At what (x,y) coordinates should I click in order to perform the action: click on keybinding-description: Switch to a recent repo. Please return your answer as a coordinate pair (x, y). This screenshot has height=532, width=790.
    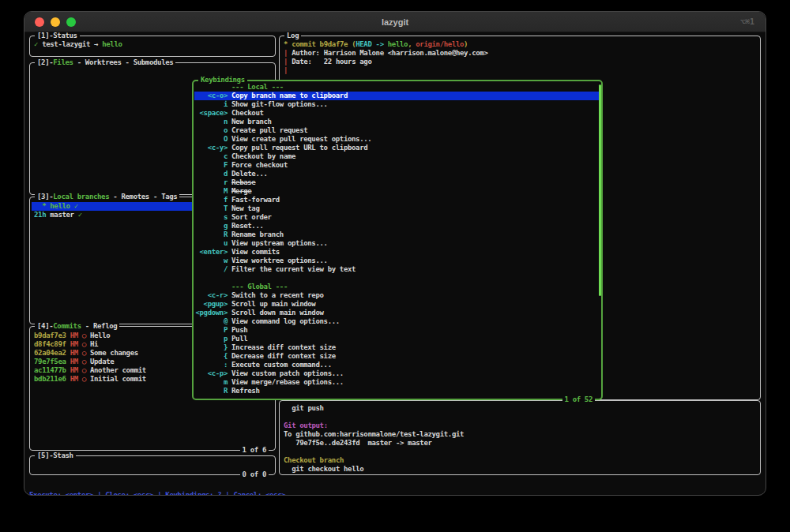
    Looking at the image, I should click on (278, 295).